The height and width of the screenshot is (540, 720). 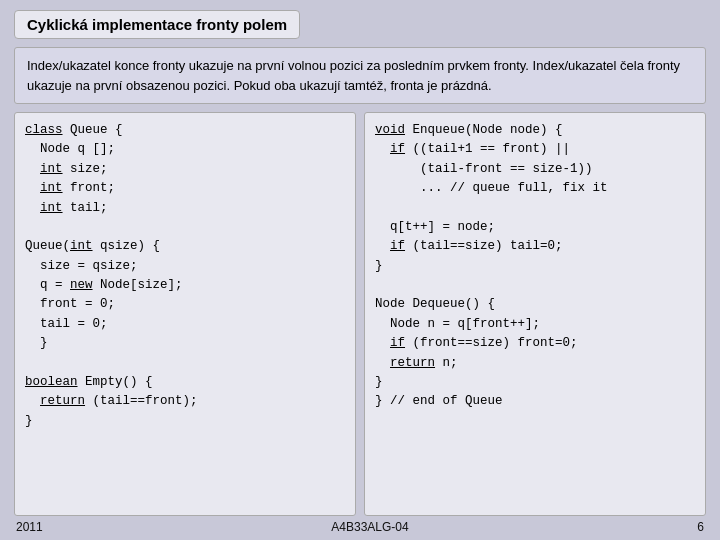 What do you see at coordinates (44, 130) in the screenshot?
I see `keyword-class: class` at bounding box center [44, 130].